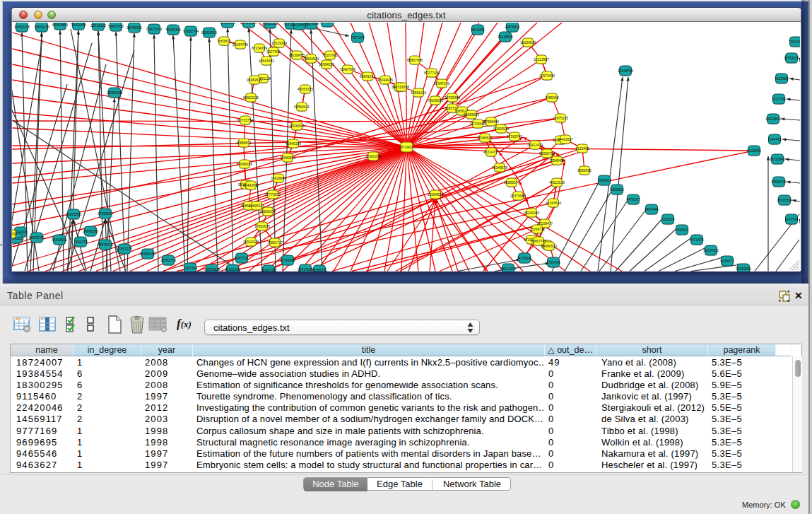 The width and height of the screenshot is (812, 514). Describe the element at coordinates (539, 241) in the screenshot. I see `svg-text: 93867749` at that location.